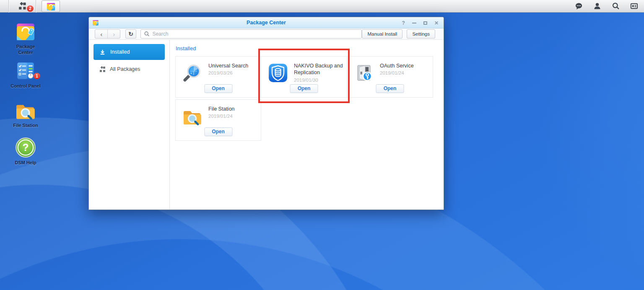 The width and height of the screenshot is (644, 290). What do you see at coordinates (390, 77) in the screenshot?
I see `package-card-oauth-service: OAuth Service 2019/01/24 Open` at bounding box center [390, 77].